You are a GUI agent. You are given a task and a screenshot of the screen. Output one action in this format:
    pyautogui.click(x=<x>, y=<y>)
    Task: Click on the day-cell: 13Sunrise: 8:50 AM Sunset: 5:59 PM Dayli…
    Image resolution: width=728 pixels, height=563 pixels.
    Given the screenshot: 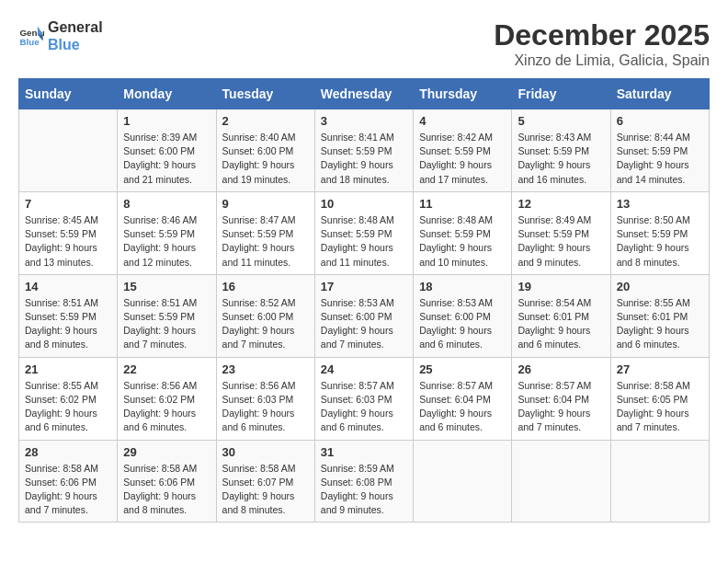 What is the action you would take?
    pyautogui.click(x=660, y=233)
    